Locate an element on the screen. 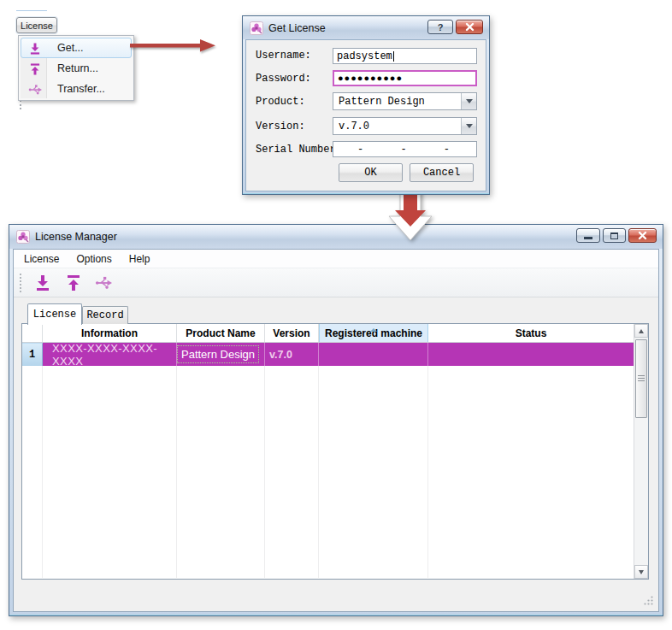 The height and width of the screenshot is (630, 672). status-cell is located at coordinates (531, 354).